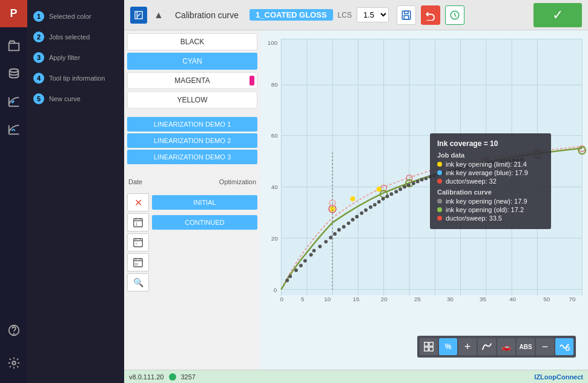  Describe the element at coordinates (39, 78) in the screenshot. I see `step-badge-4: 4` at that location.